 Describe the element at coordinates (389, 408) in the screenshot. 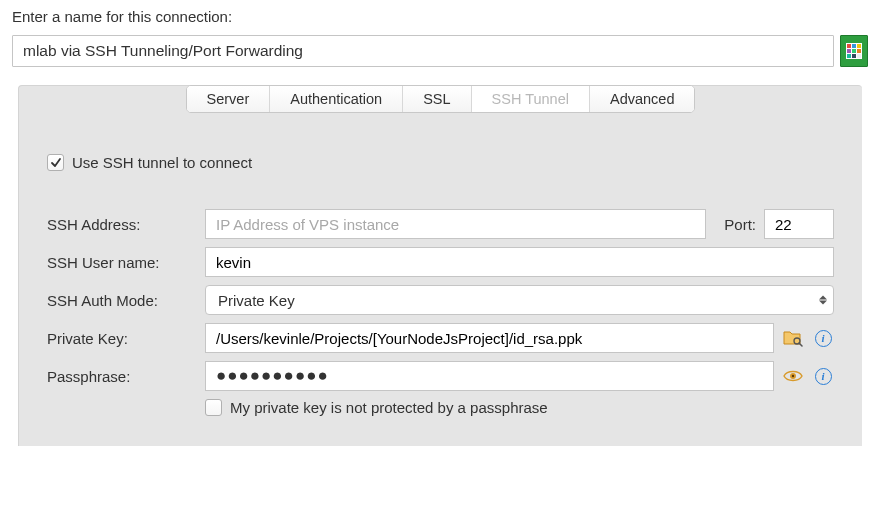

I see `no-passphrase-label: My private key is not protected by a pas…` at that location.